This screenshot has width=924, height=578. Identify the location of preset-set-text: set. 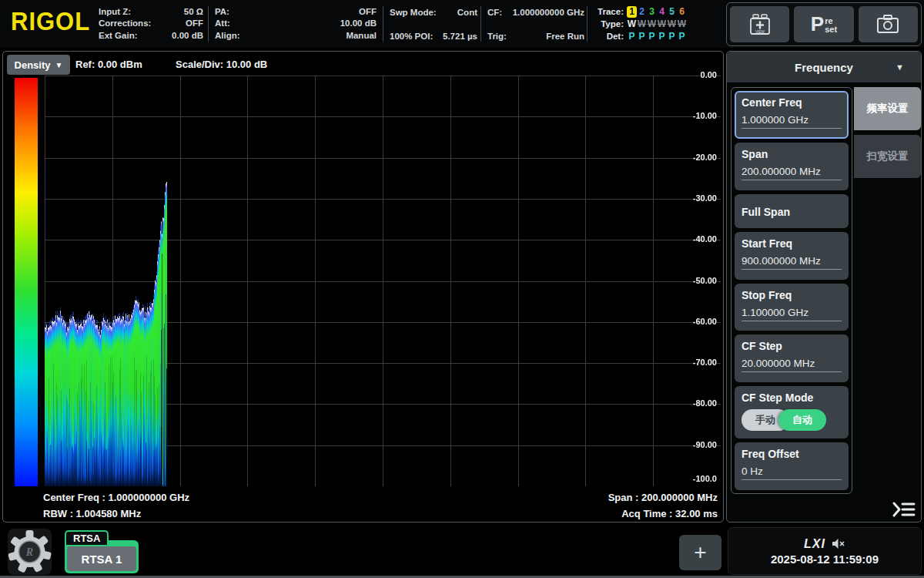
(831, 29).